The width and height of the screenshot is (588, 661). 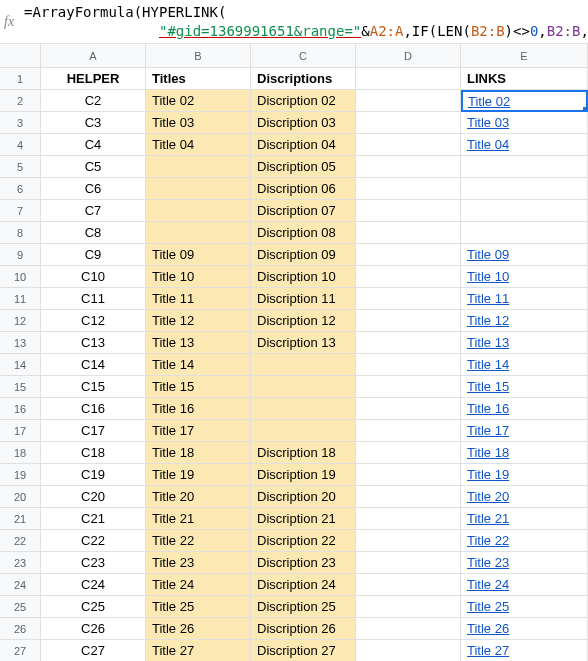 What do you see at coordinates (20, 56) in the screenshot?
I see `corner-cell` at bounding box center [20, 56].